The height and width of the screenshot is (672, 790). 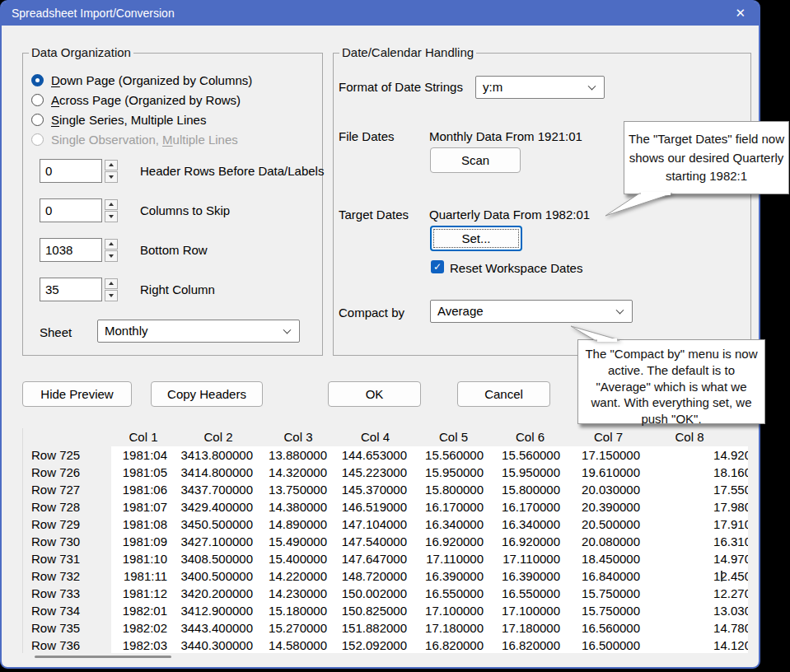 What do you see at coordinates (232, 171) in the screenshot?
I see `spinner-label: Header Rows Before Data/Labels` at bounding box center [232, 171].